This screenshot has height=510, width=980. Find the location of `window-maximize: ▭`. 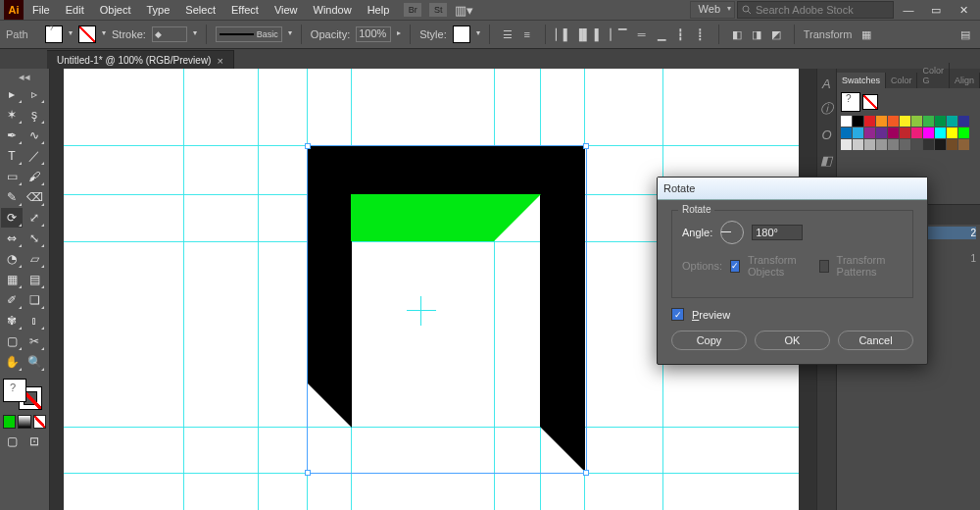

window-maximize: ▭ is located at coordinates (936, 10).